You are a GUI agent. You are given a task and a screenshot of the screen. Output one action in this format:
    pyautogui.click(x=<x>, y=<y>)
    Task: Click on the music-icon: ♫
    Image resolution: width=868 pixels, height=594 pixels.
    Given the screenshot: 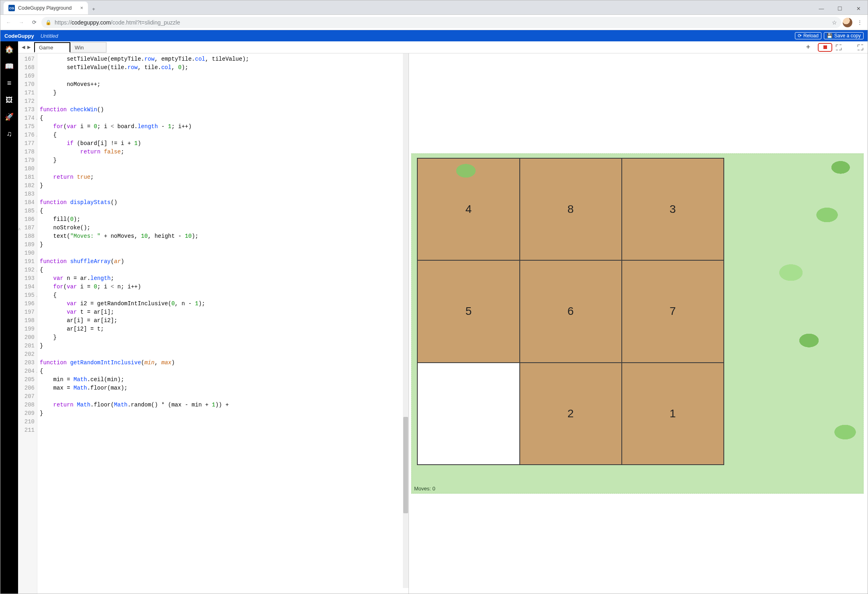 What is the action you would take?
    pyautogui.click(x=9, y=134)
    